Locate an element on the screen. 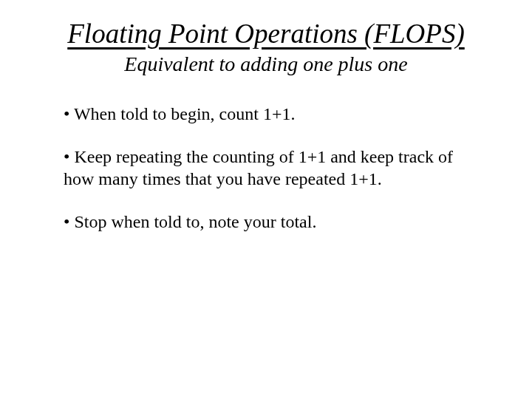 This screenshot has height=399, width=532. slide-subtitle: Equivalent to adding one plus one is located at coordinates (266, 64).